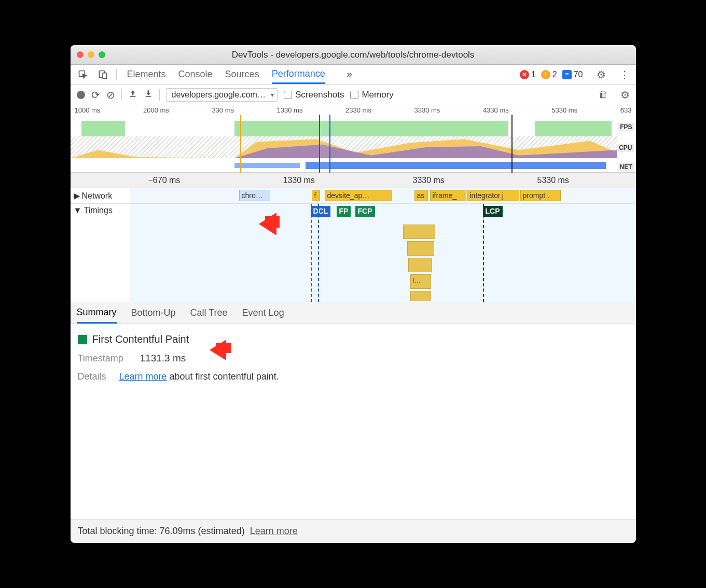 Image resolution: width=706 pixels, height=588 pixels. I want to click on network-item: prompt ., so click(541, 195).